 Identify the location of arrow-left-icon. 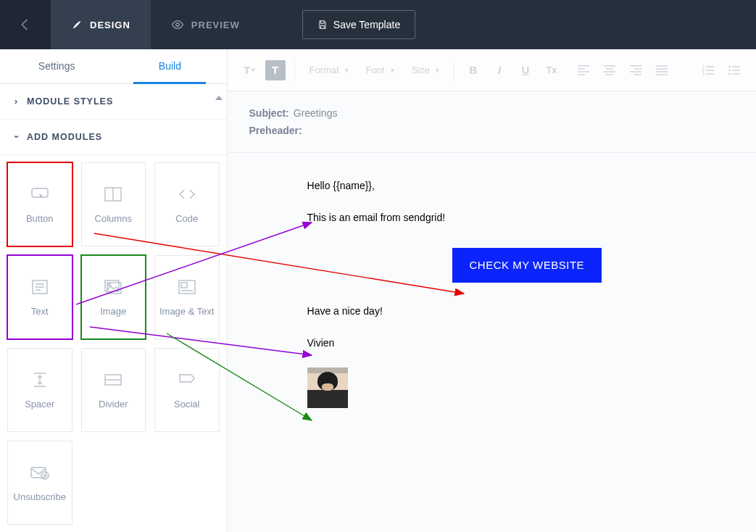
(25, 25).